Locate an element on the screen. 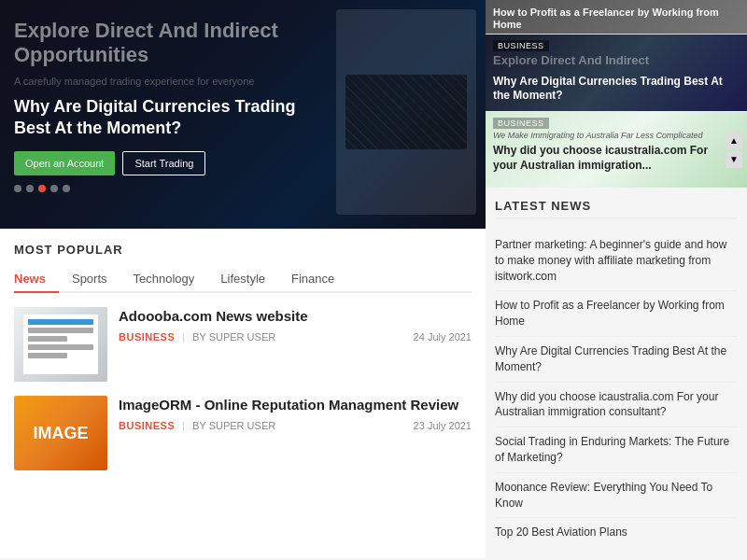 Image resolution: width=747 pixels, height=560 pixels. hero-subtitle: A carefully managed trading experience f… is located at coordinates (176, 81).